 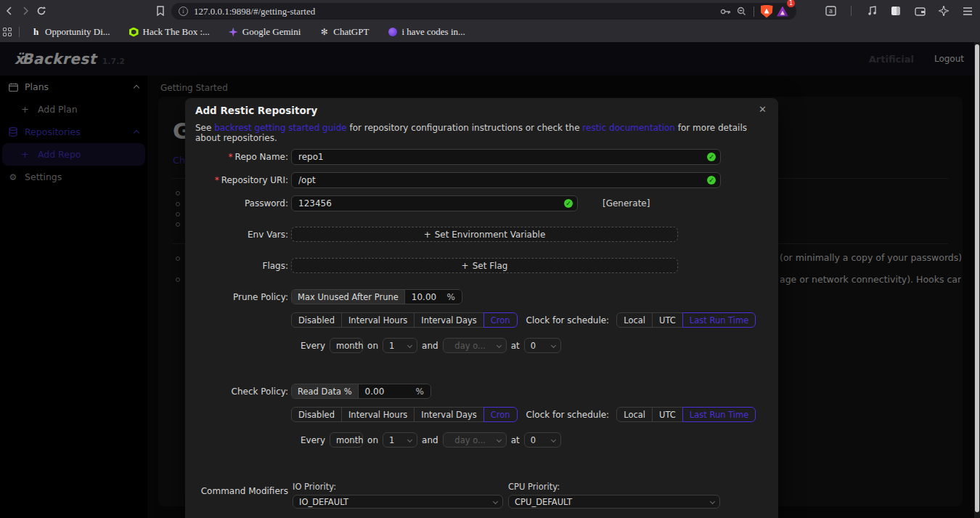 What do you see at coordinates (9, 11) in the screenshot?
I see `back-icon` at bounding box center [9, 11].